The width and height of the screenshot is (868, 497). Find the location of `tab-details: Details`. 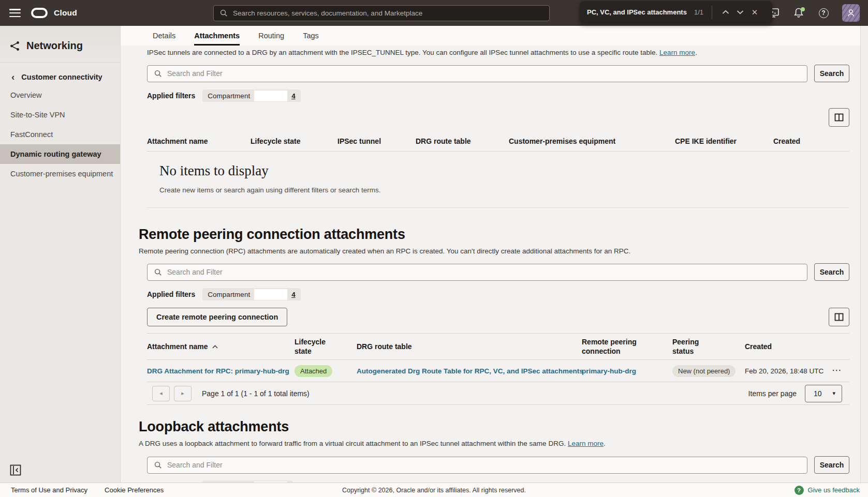

tab-details: Details is located at coordinates (164, 36).